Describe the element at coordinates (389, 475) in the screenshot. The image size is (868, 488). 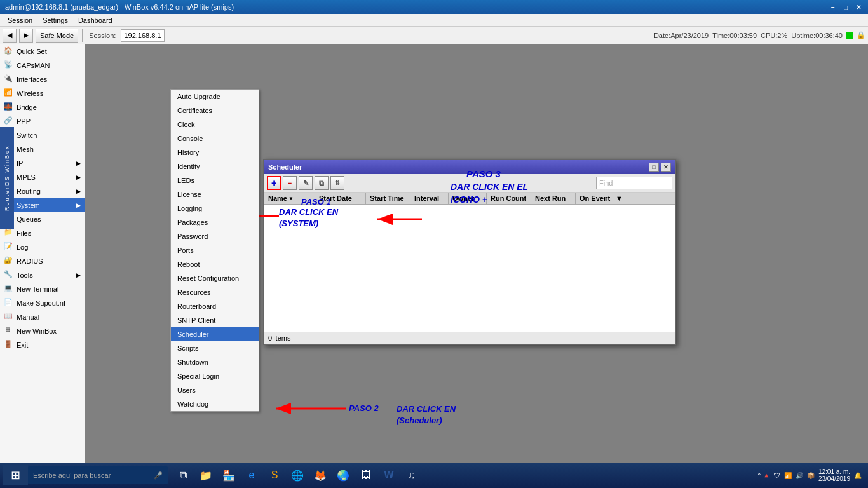
I see `word-icon: W` at that location.